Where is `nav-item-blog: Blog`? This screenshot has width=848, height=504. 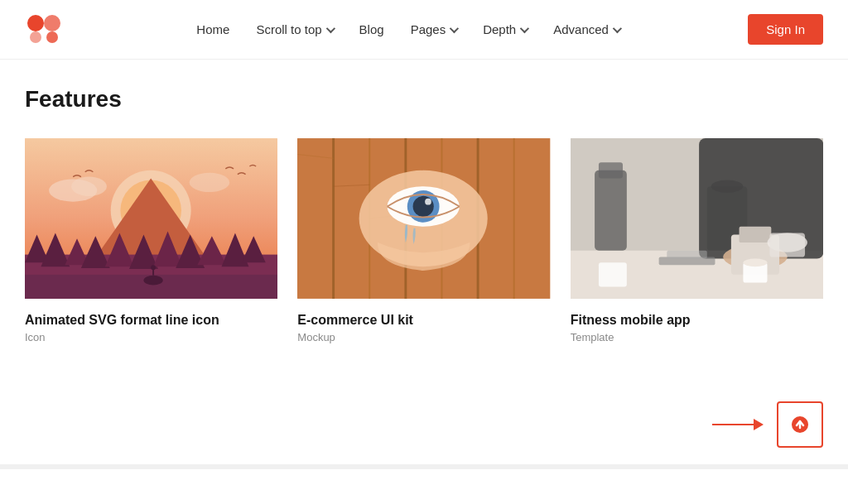 nav-item-blog: Blog is located at coordinates (372, 30).